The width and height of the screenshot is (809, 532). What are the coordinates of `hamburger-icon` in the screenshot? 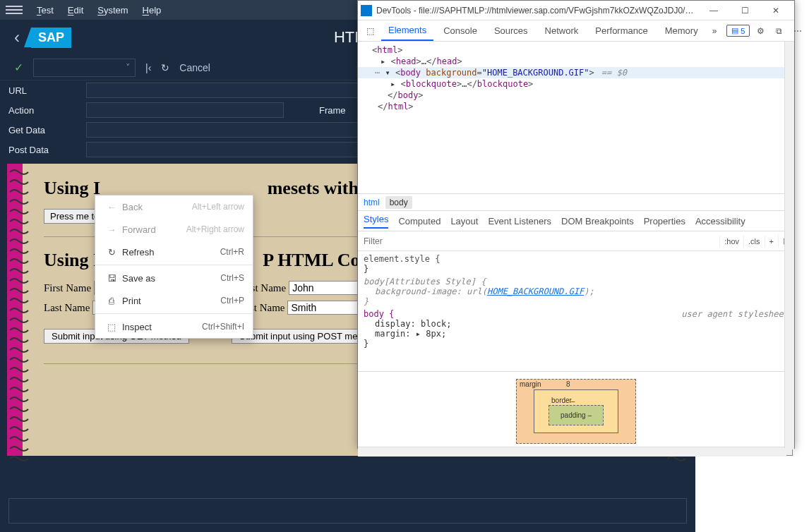 It's located at (14, 10).